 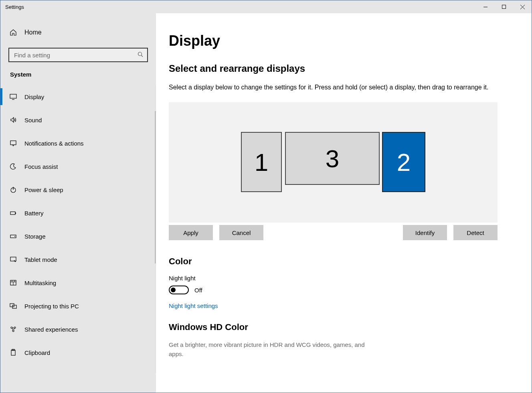 I want to click on close-button, so click(x=522, y=7).